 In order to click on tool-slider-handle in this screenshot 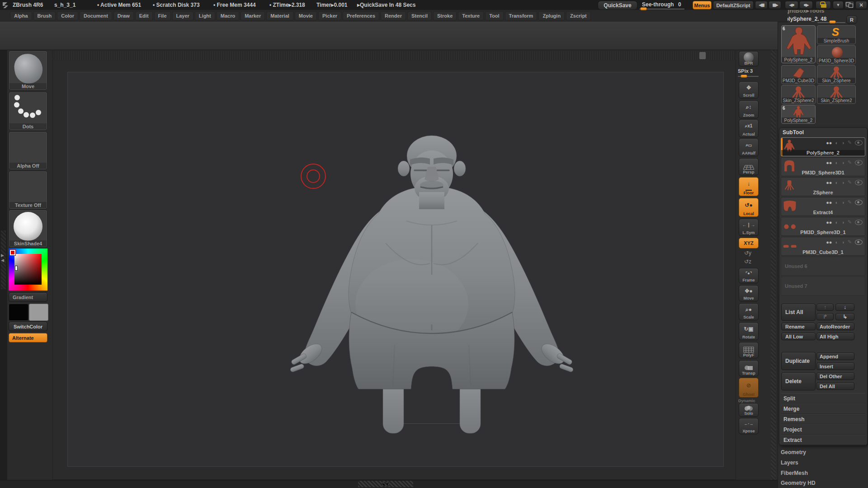, I will do `click(833, 22)`.